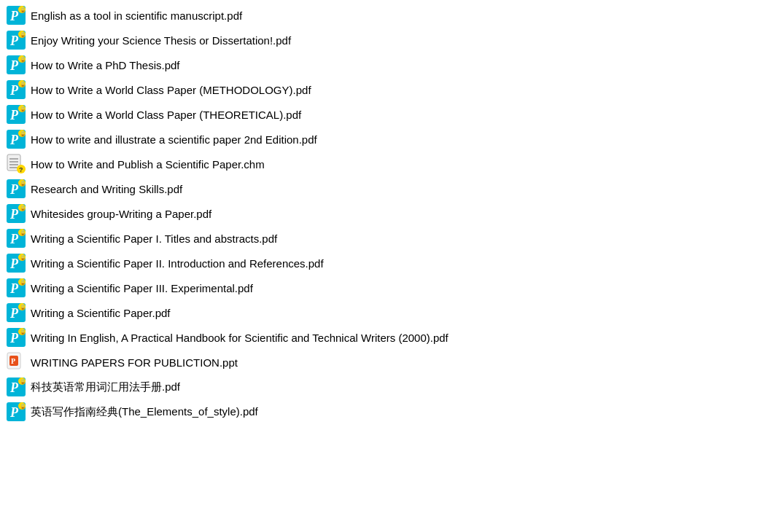  What do you see at coordinates (386, 263) in the screenshot?
I see `list-item: P🔒Writing a Scientific Paper II. Introdu…` at bounding box center [386, 263].